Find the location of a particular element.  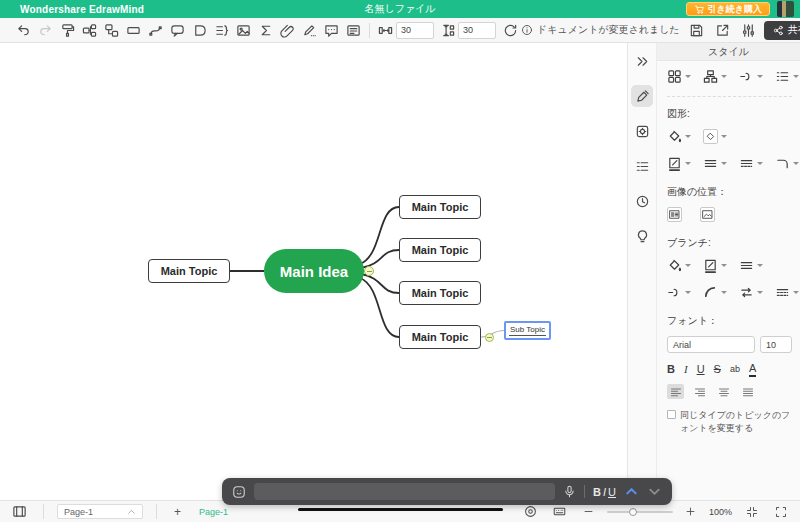

annotation-pen-button is located at coordinates (309, 30).